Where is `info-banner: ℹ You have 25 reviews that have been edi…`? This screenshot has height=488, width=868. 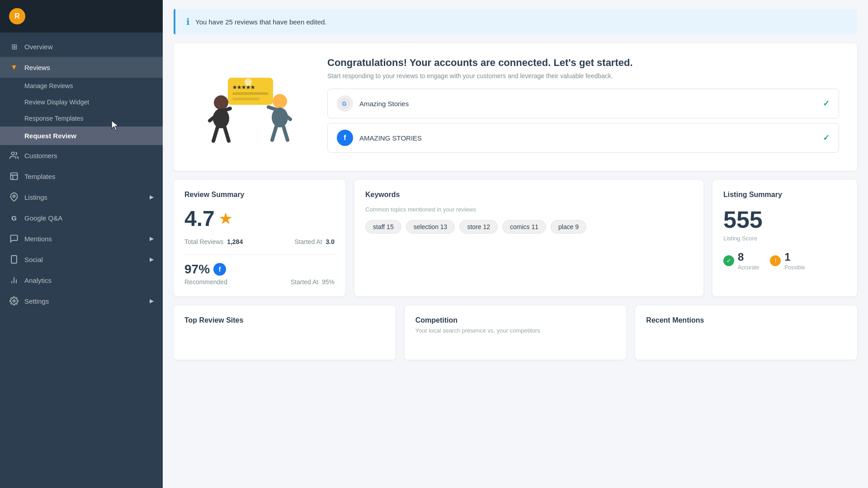 info-banner: ℹ You have 25 reviews that have been edi… is located at coordinates (515, 22).